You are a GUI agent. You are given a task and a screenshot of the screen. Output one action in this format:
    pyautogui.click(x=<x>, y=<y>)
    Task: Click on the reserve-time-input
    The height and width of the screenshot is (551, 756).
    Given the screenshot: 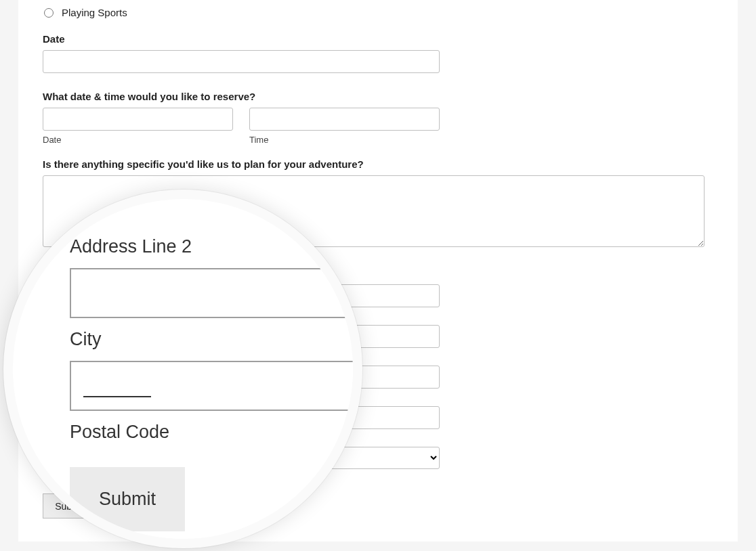 What is the action you would take?
    pyautogui.click(x=344, y=119)
    